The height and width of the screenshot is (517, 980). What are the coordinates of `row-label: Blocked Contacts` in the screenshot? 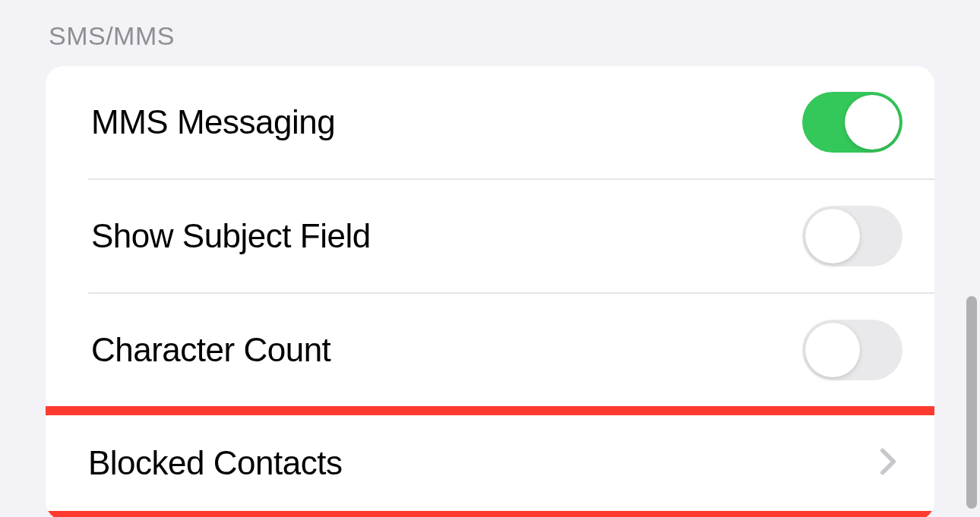 It's located at (215, 463).